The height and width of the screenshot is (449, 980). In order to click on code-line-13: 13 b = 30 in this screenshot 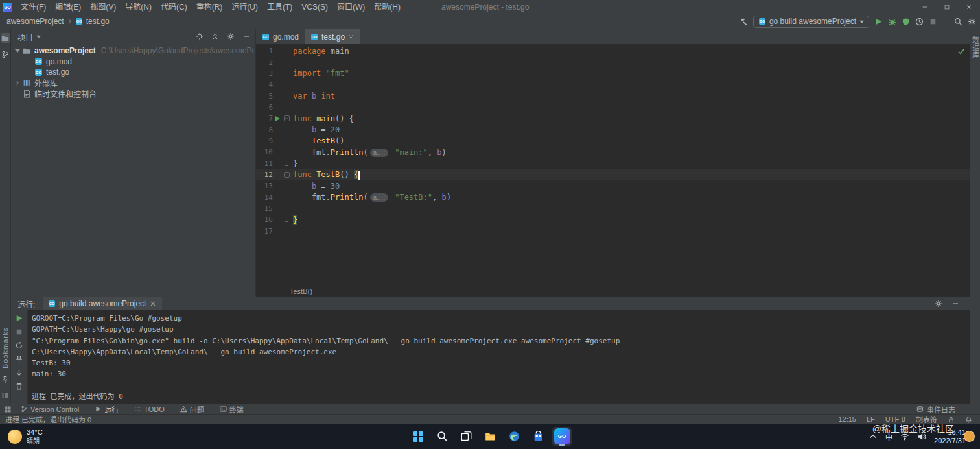, I will do `click(613, 186)`.